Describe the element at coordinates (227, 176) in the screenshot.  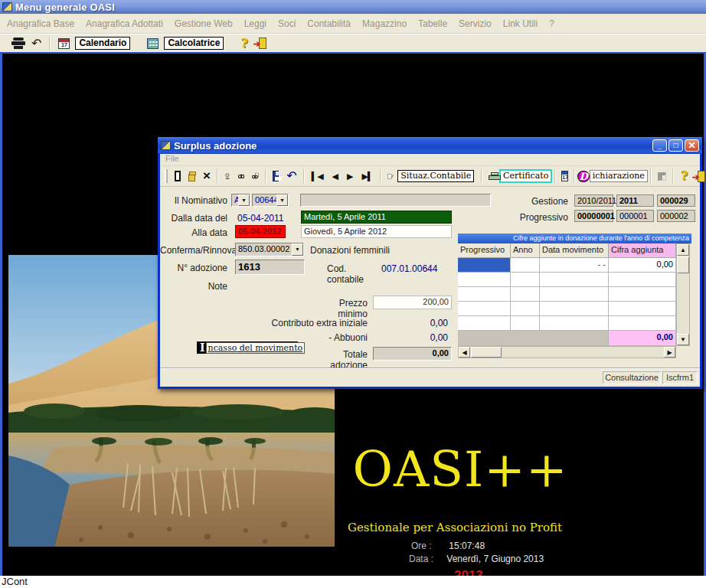
I see `person-search-icon` at that location.